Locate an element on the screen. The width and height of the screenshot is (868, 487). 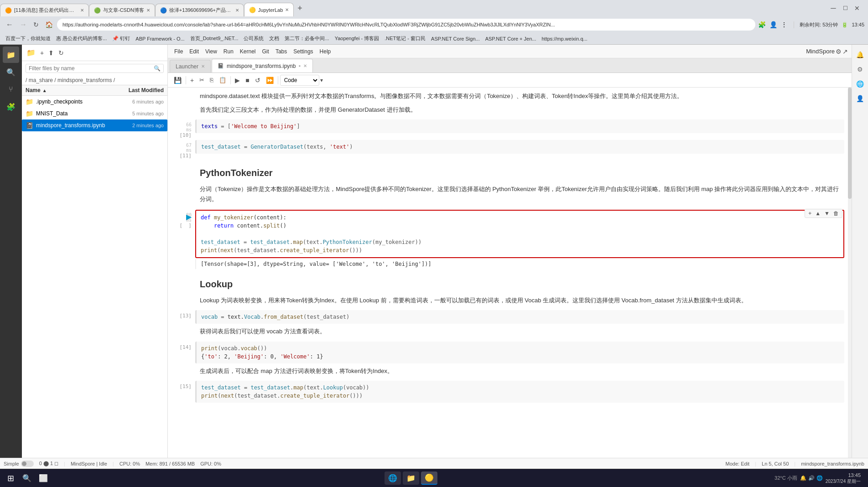
menu-settings: Settings is located at coordinates (303, 52).